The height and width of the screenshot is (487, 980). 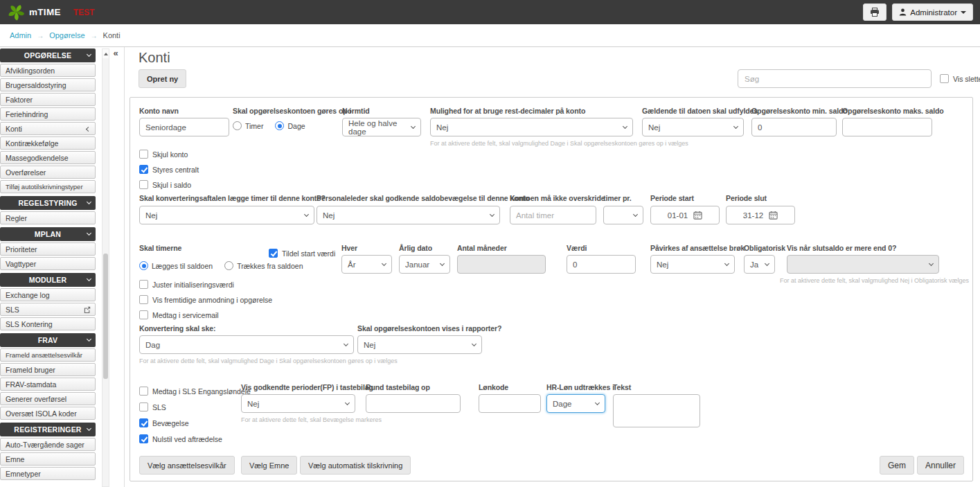 I want to click on sls-checkbox: SLS, so click(x=152, y=407).